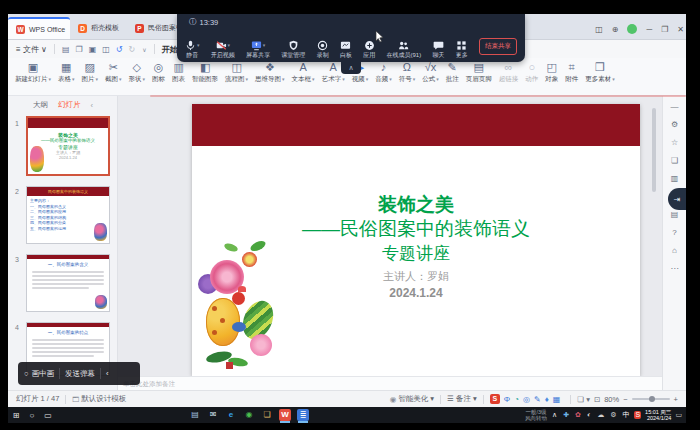 The height and width of the screenshot is (430, 700). What do you see at coordinates (90, 78) in the screenshot?
I see `ribbon-item: ▨ 图片▾` at bounding box center [90, 78].